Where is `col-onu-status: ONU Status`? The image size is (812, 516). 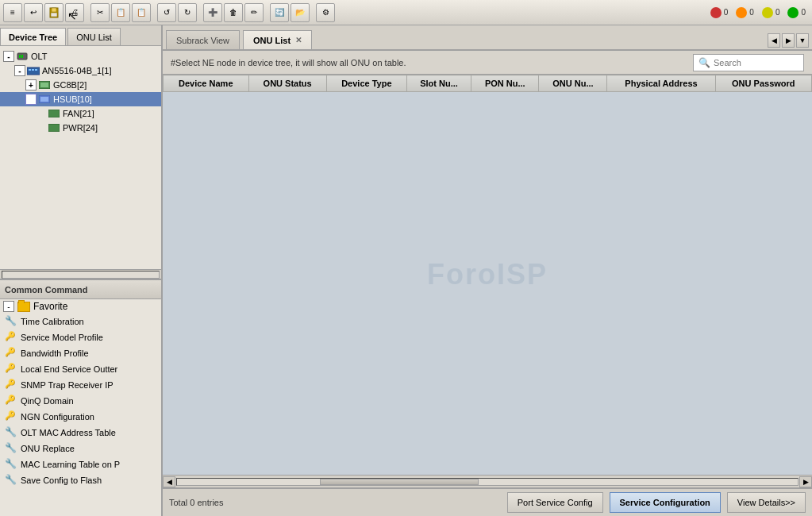
col-onu-status: ONU Status is located at coordinates (287, 84).